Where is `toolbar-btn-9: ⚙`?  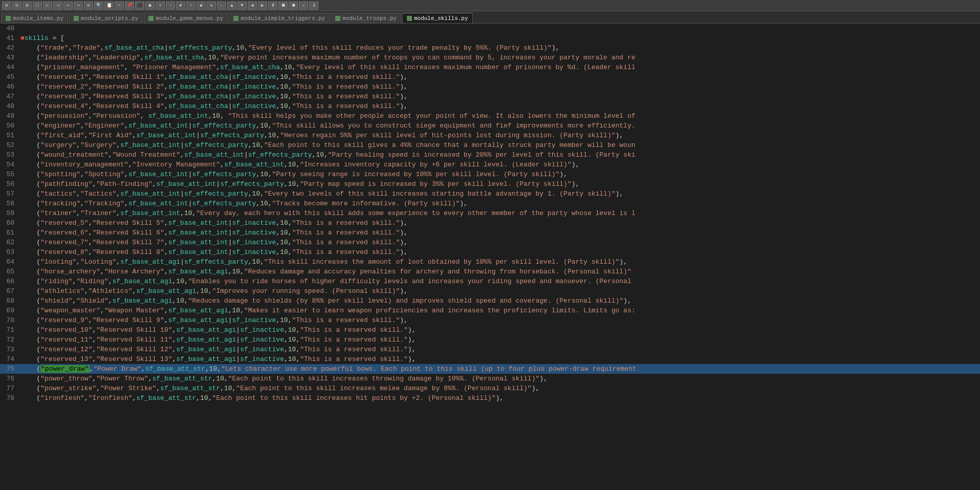
toolbar-btn-9: ⚙ is located at coordinates (89, 6).